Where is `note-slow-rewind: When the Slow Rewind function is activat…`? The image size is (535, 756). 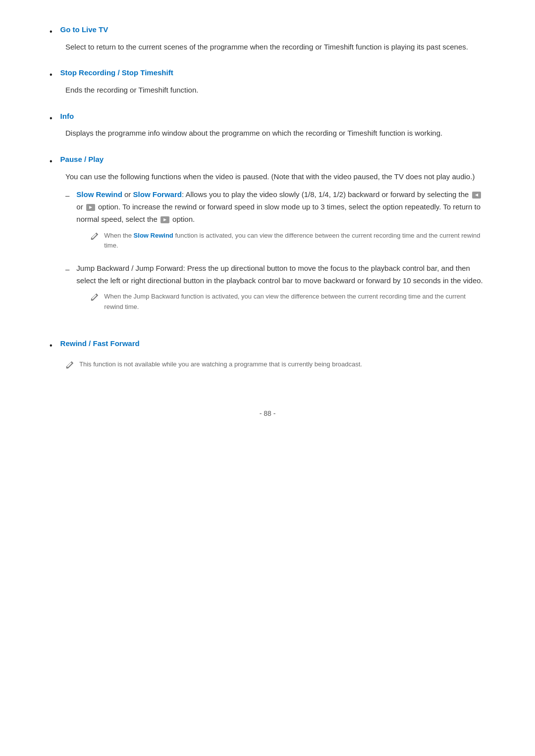
note-slow-rewind: When the Slow Rewind function is activat… is located at coordinates (288, 241).